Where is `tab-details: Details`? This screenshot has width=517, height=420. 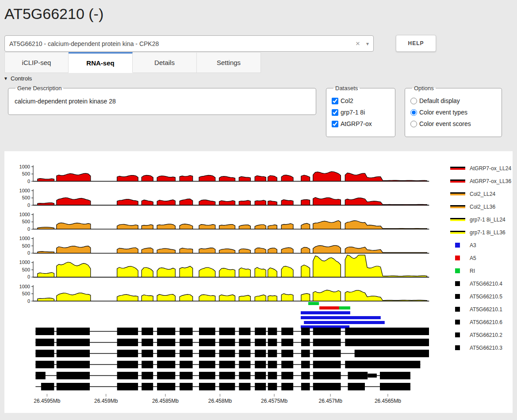 tab-details: Details is located at coordinates (165, 63).